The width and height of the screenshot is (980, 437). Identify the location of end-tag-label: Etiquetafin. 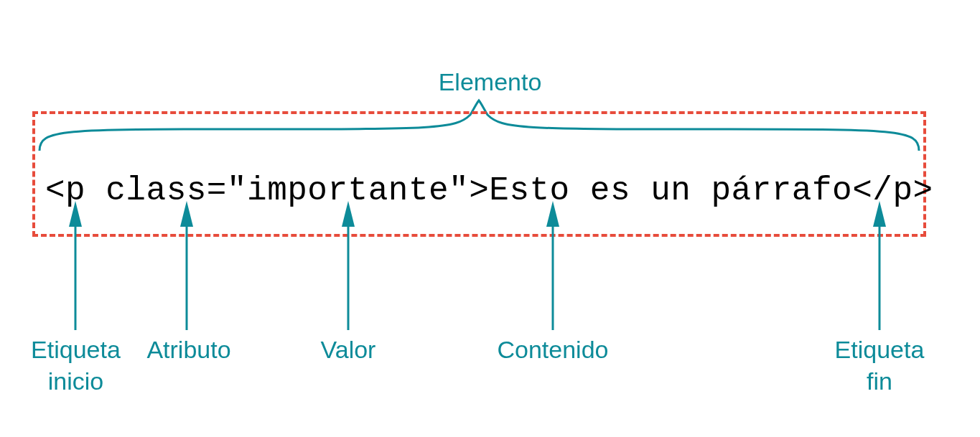
(879, 365).